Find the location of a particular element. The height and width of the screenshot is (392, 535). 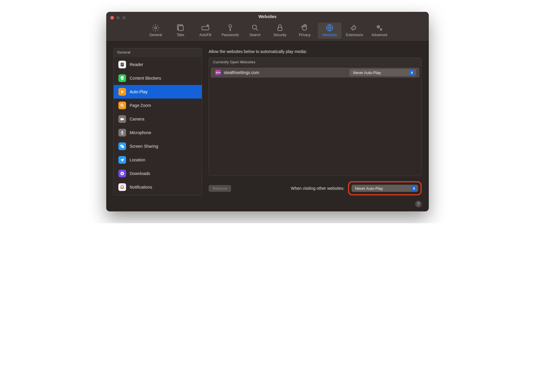

gears-icon is located at coordinates (379, 28).